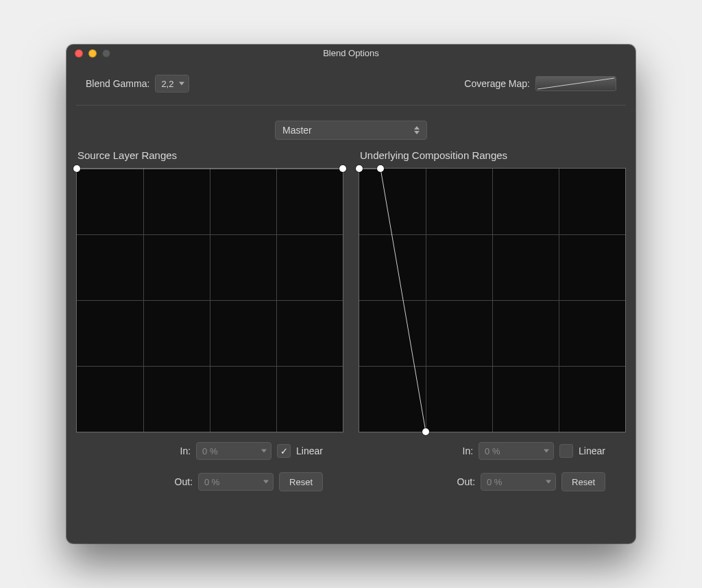  I want to click on channel-select: Master, so click(351, 130).